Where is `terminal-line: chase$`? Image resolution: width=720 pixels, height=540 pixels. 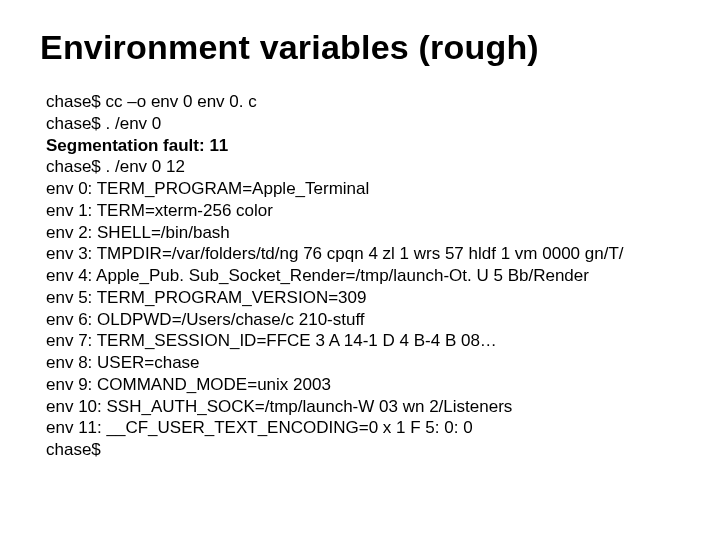
terminal-line: chase$ is located at coordinates (363, 450).